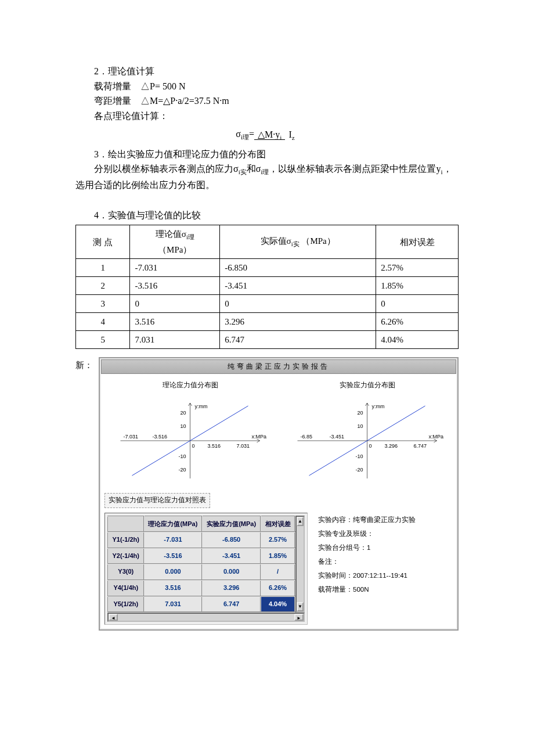  I want to click on load-increment-label: 载荷增量, so click(113, 86).